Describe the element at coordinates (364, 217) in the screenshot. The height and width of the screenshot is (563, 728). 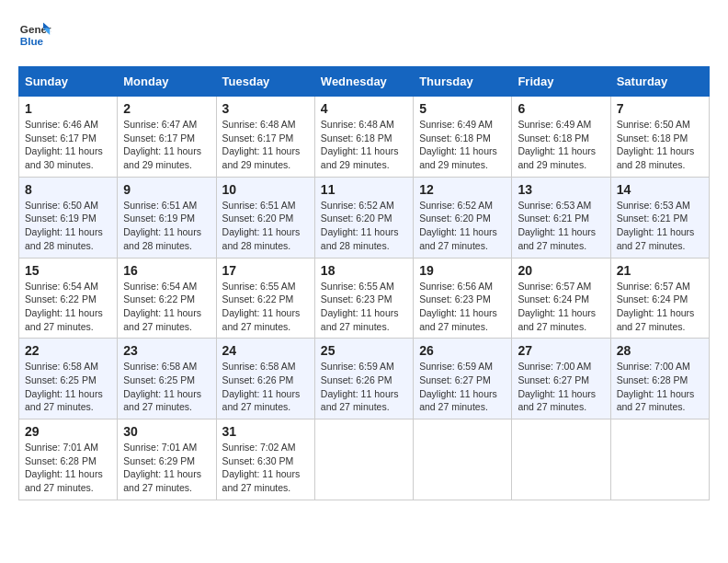
I see `calendar-week-2: 8 Sunrise: 6:50 AM Sunset: 6:19 PM Dayli…` at that location.